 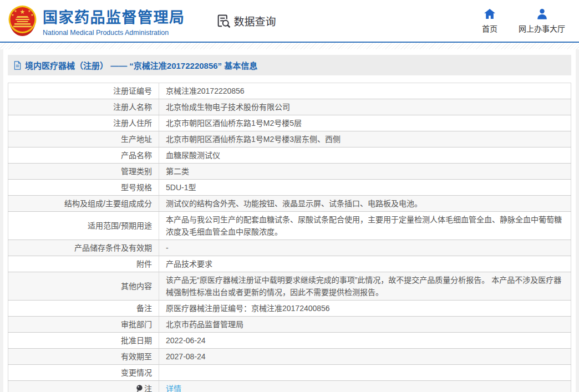 I want to click on row-label: 批准日期, so click(x=84, y=340).